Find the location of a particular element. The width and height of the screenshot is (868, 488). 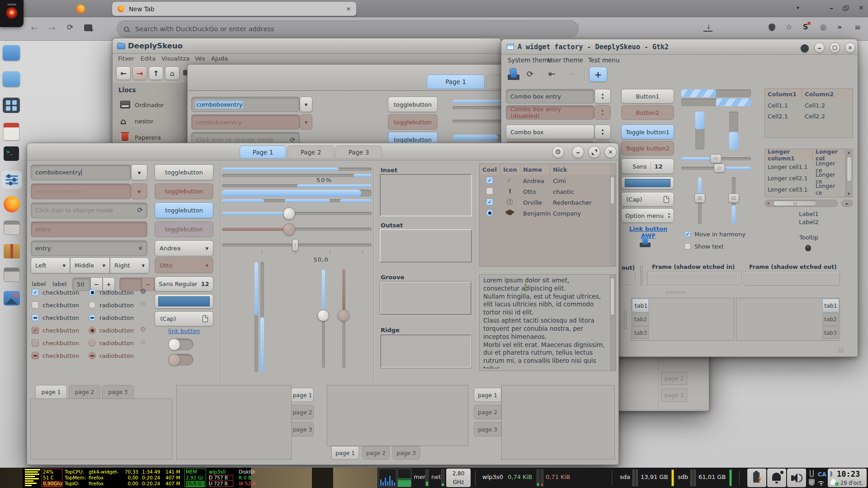

gtk2-tab3: tab3 is located at coordinates (641, 333).